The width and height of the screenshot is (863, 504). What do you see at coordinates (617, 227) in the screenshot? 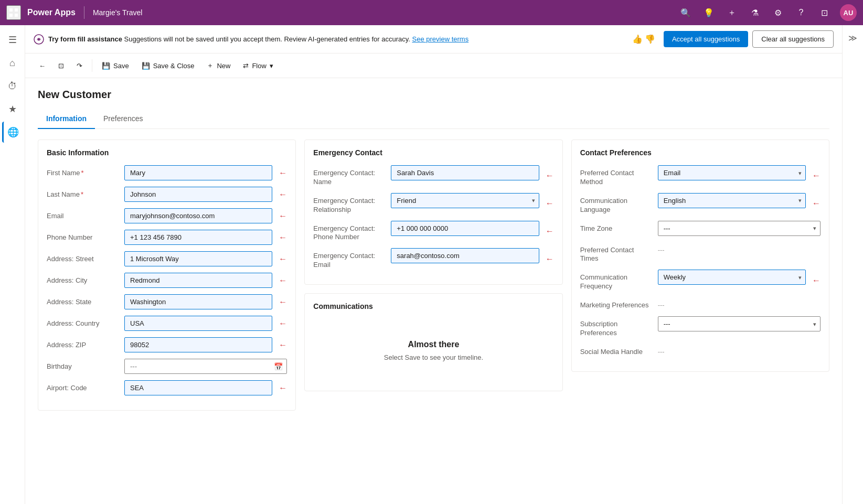
I see `timezone-label: Time Zone` at bounding box center [617, 227].